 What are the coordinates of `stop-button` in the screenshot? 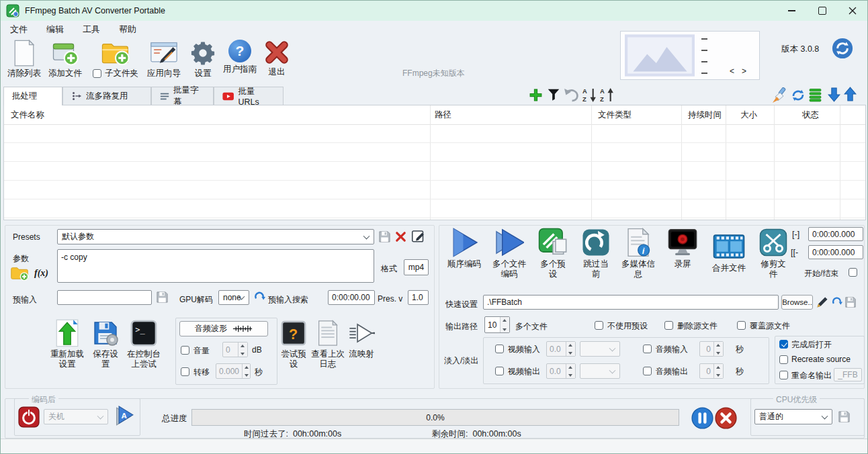 It's located at (726, 419).